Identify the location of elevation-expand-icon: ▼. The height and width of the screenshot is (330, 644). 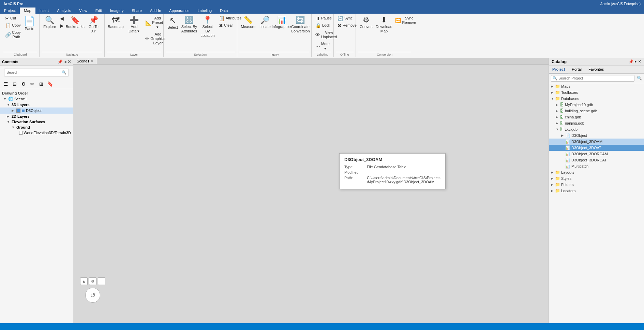
(9, 122).